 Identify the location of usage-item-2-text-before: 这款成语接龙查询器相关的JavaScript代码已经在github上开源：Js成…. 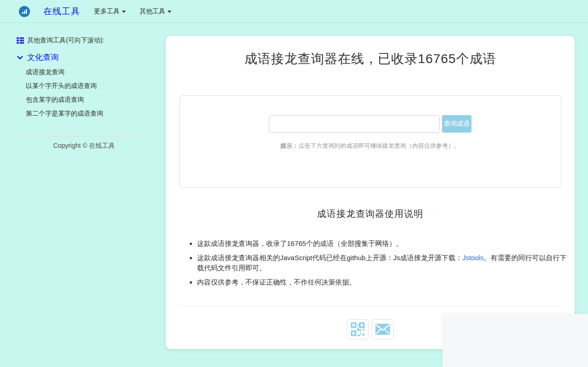
(330, 258).